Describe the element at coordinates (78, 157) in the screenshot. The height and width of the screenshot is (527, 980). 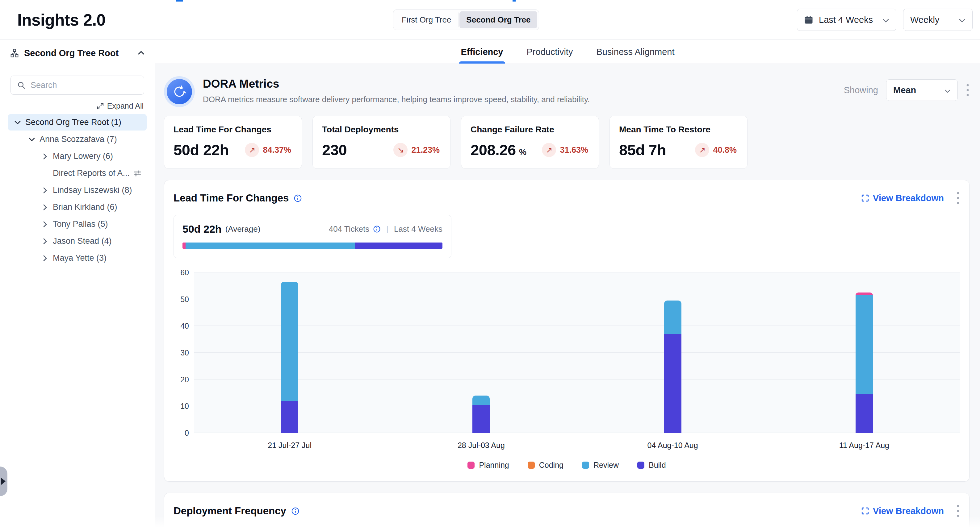
I see `tree-item-mary-lowery-6: Mary Lowery (6)` at that location.